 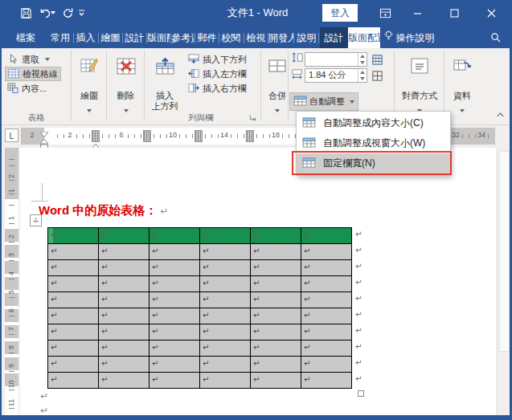 What do you see at coordinates (68, 13) in the screenshot?
I see `redo-icon` at bounding box center [68, 13].